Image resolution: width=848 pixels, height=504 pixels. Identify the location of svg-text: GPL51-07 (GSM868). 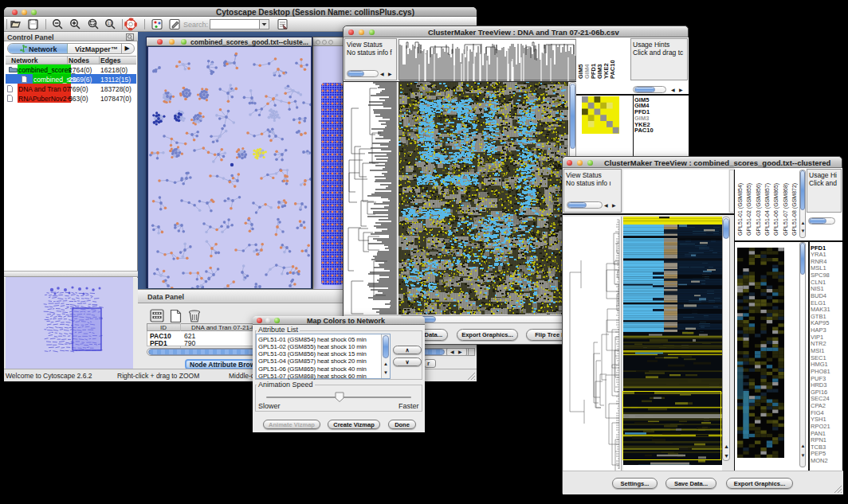
(786, 209).